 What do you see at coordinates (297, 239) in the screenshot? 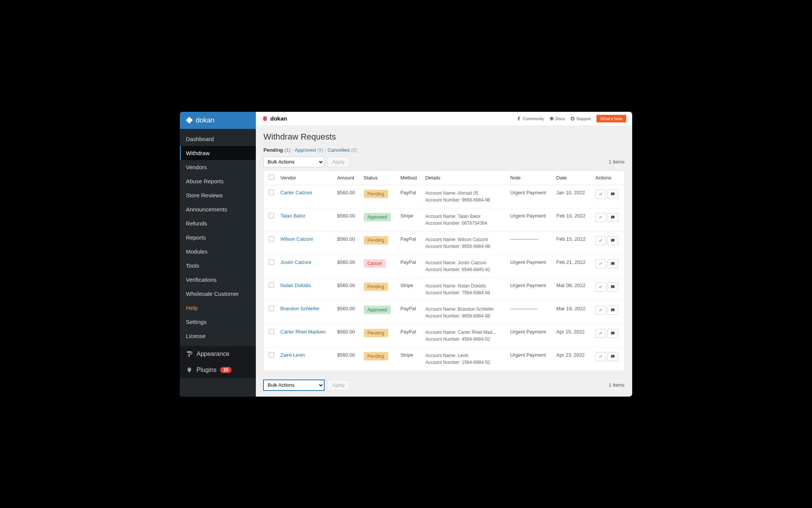
I see `vendor-link: Wilson Calzoni` at bounding box center [297, 239].